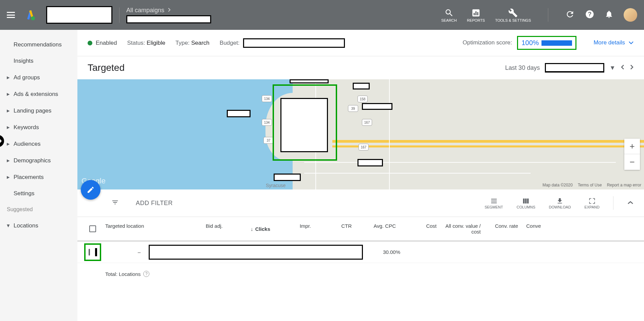 Image resolution: width=644 pixels, height=321 pixels. I want to click on sort-desc-icon: ↓, so click(252, 229).